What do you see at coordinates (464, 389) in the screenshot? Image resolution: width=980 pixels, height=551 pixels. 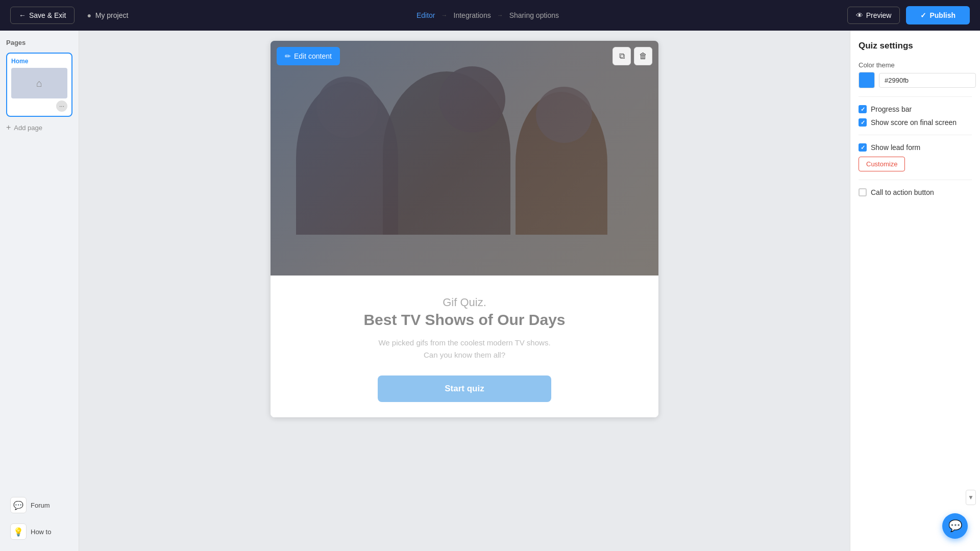 I see `start-quiz-button: Start quiz` at bounding box center [464, 389].